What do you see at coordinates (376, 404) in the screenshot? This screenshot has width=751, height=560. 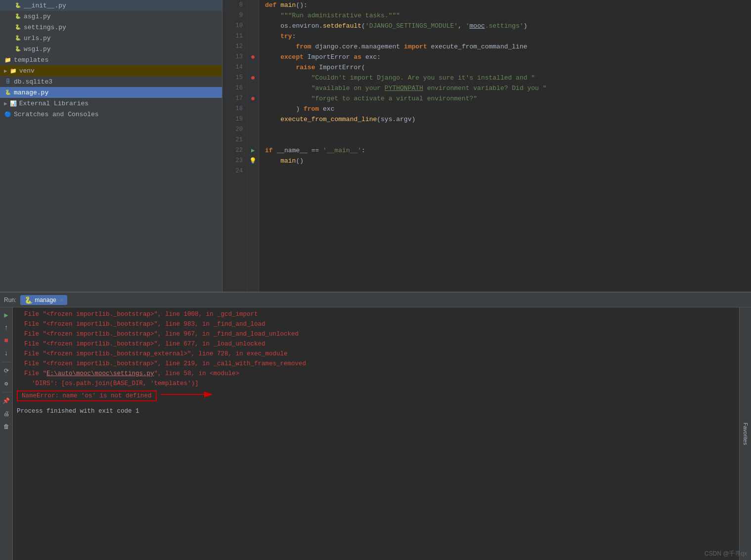 I see `console-spacer` at bounding box center [376, 404].